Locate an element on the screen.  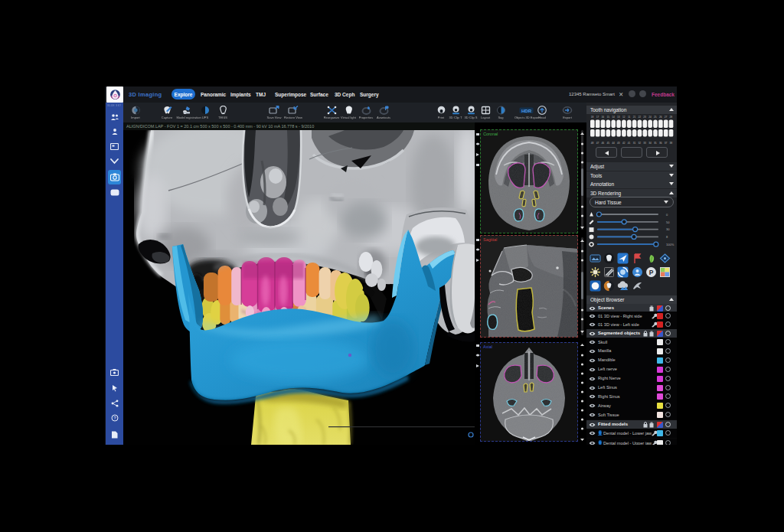
svg-text: 28 is located at coordinates (671, 117).